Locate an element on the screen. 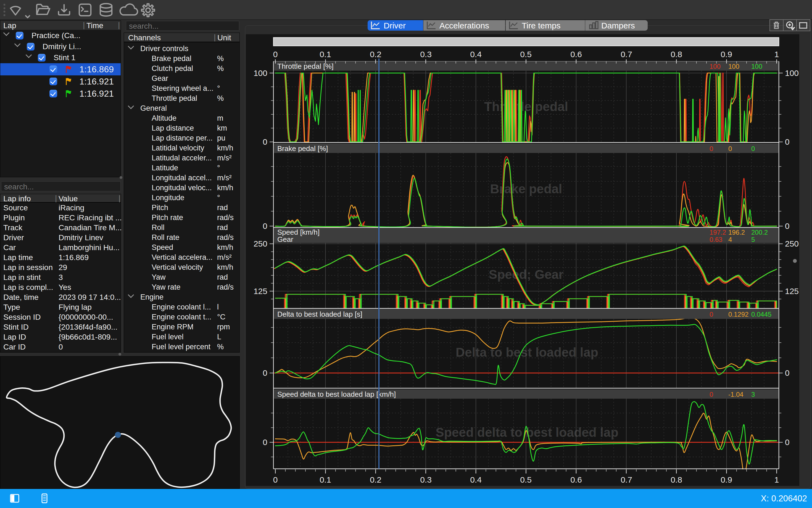 The width and height of the screenshot is (812, 508). svg-text: Brake pedal is located at coordinates (526, 189).